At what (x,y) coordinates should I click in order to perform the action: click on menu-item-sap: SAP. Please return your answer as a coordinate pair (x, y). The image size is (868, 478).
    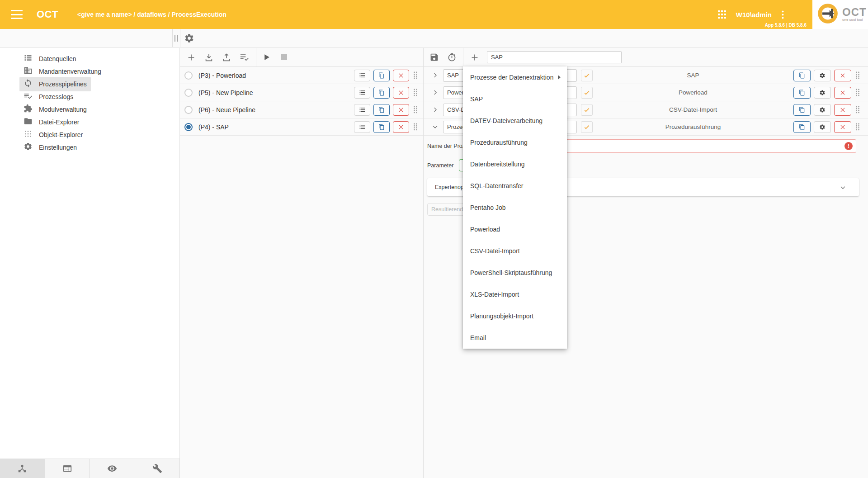
    Looking at the image, I should click on (515, 99).